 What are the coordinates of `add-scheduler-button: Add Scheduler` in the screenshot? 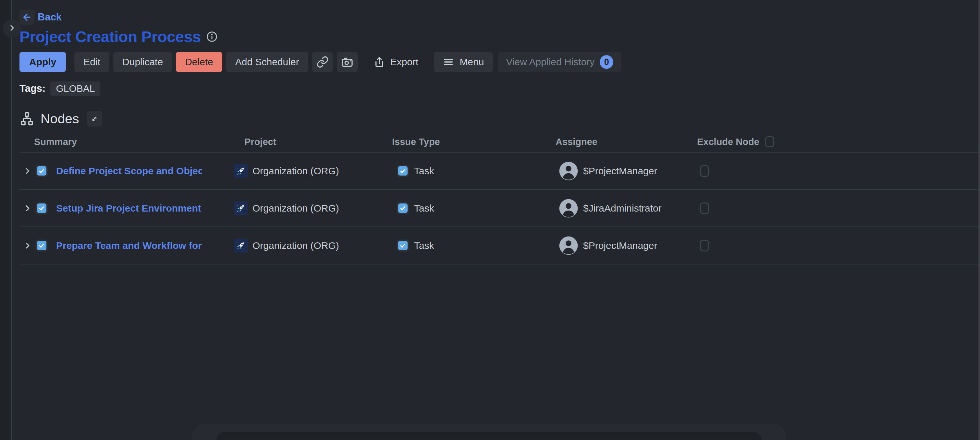 It's located at (267, 62).